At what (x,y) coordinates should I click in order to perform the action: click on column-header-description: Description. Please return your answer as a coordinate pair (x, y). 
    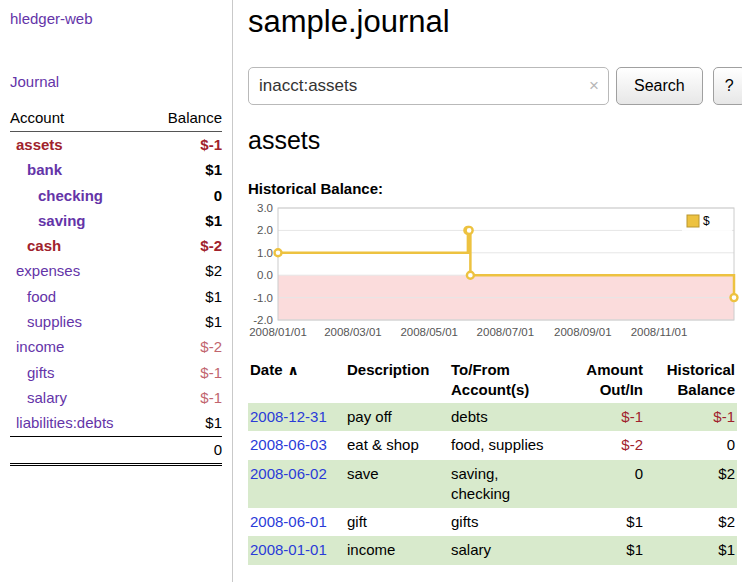
    Looking at the image, I should click on (397, 380).